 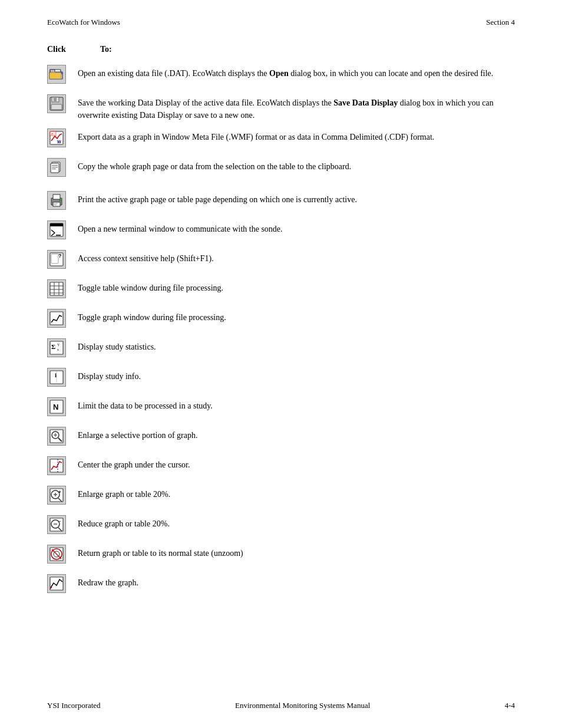 I want to click on copy-icon, so click(x=57, y=167).